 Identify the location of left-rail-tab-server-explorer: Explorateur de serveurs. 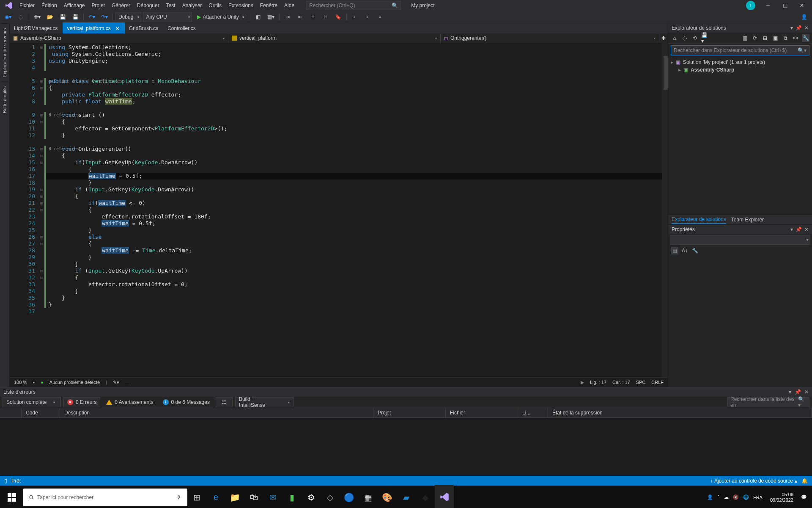
(5, 52).